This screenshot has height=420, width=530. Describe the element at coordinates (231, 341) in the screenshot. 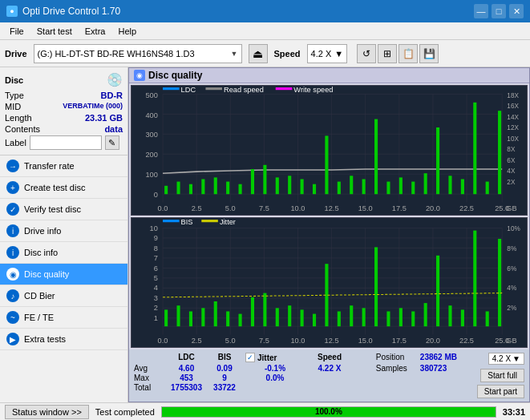

I see `svg-text: 5.0` at that location.